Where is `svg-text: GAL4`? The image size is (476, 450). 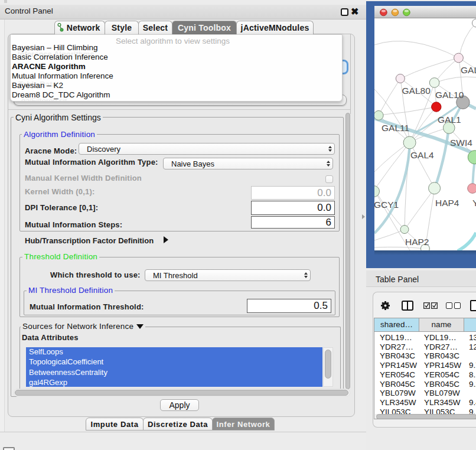 svg-text: GAL4 is located at coordinates (422, 155).